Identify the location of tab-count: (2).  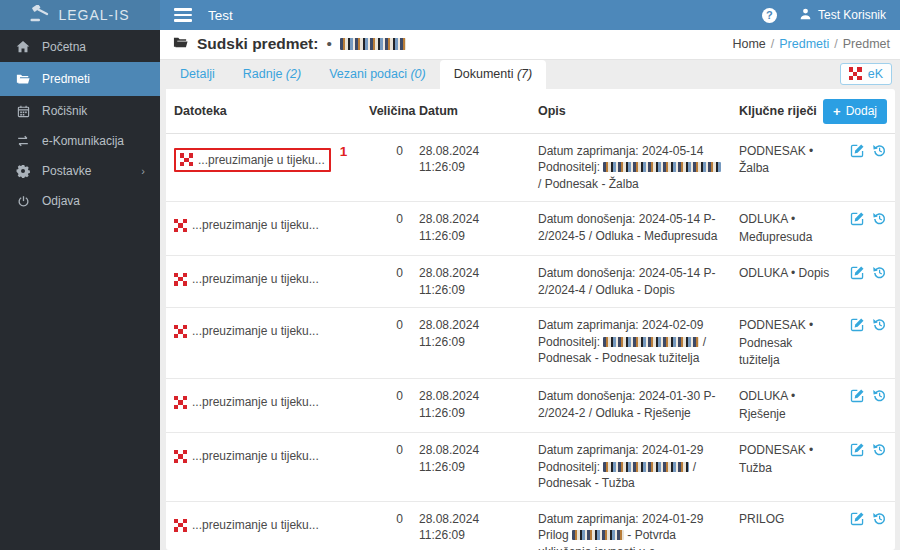
(292, 74).